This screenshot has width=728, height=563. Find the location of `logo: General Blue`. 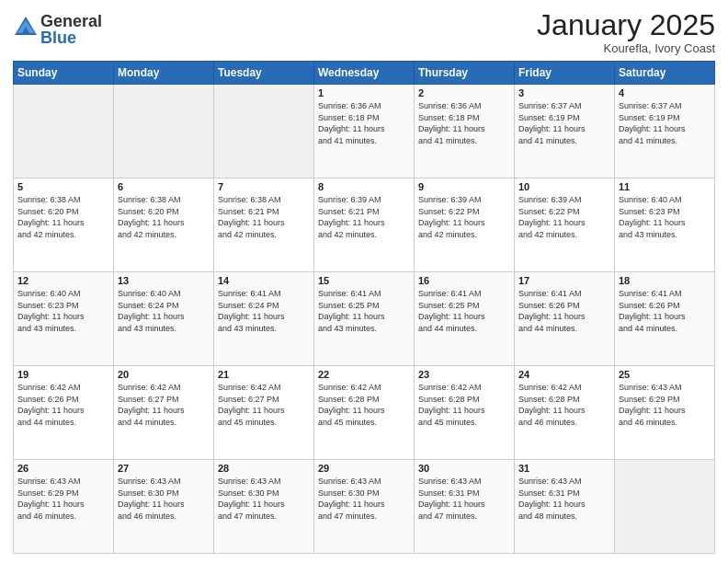

logo: General Blue is located at coordinates (57, 29).